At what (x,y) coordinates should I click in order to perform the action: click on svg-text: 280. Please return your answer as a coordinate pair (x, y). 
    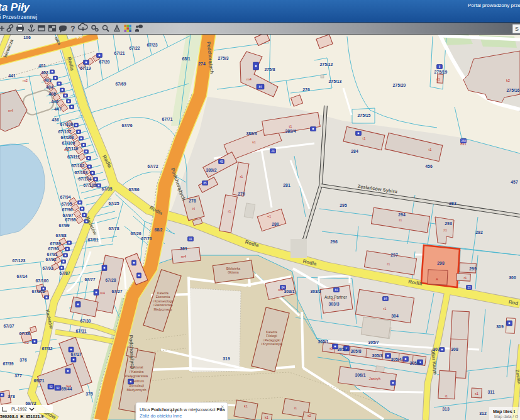
    Looking at the image, I should click on (275, 224).